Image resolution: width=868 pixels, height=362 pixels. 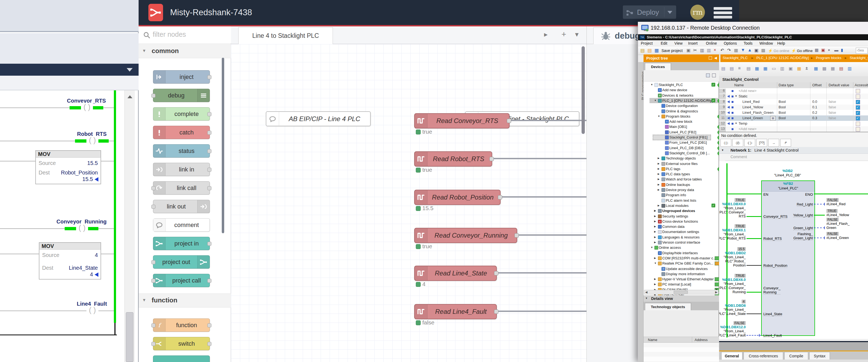 I want to click on chevron-right-icon: ▸, so click(x=546, y=34).